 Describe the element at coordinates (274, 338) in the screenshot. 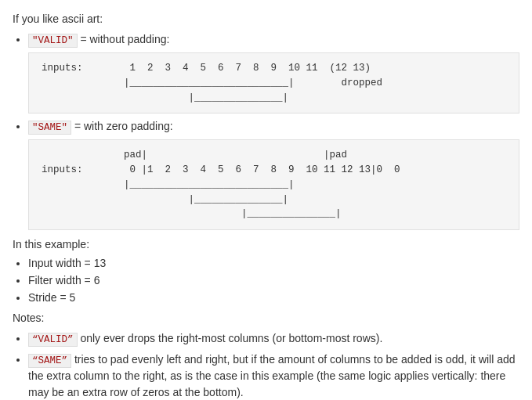

I see `note-item-1: “VALID” only ever drops the right-most c…` at that location.